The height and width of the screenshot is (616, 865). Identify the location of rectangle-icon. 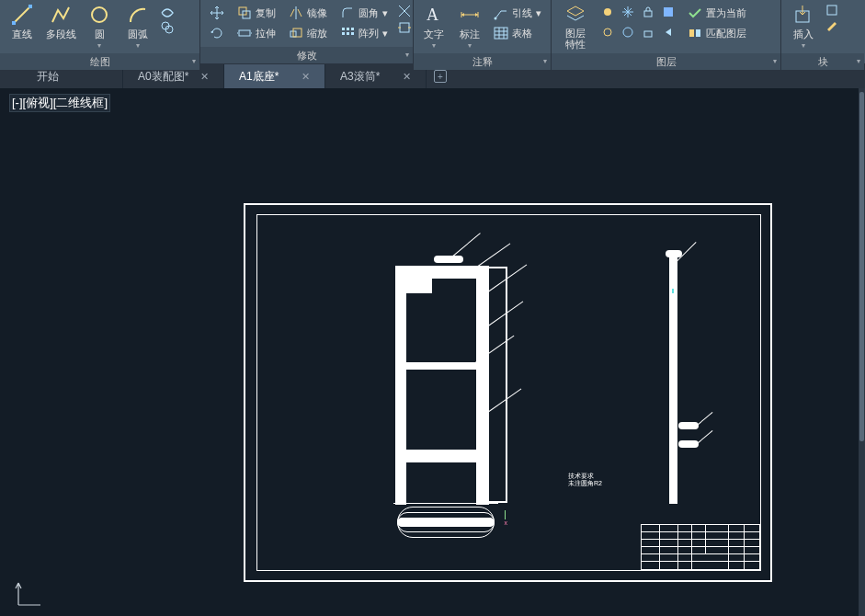
(167, 11).